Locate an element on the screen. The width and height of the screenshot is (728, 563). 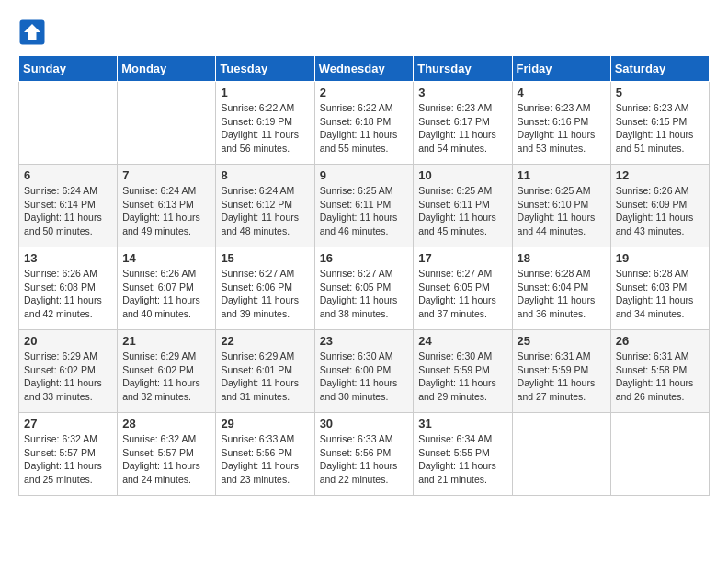
week-row-1: 1Sunrise: 6:22 AM Sunset: 6:19 PM Daylig… is located at coordinates (364, 123).